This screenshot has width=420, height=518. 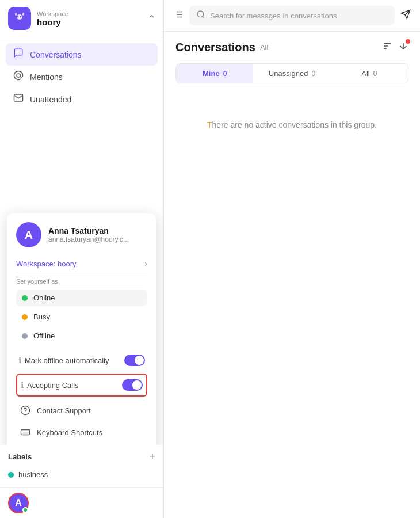 I want to click on sort-icon, so click(x=387, y=47).